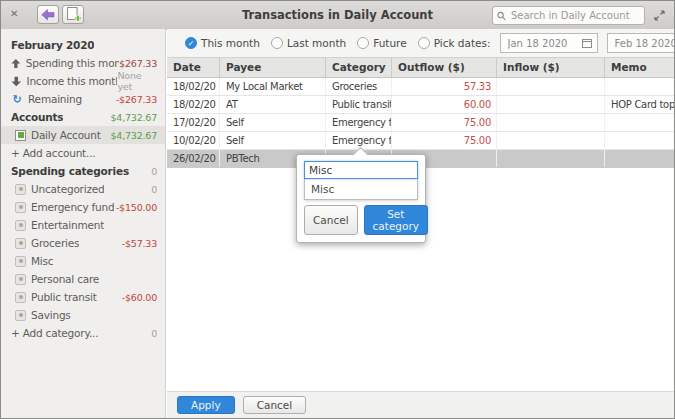 The height and width of the screenshot is (419, 675). Describe the element at coordinates (361, 170) in the screenshot. I see `category-input` at that location.